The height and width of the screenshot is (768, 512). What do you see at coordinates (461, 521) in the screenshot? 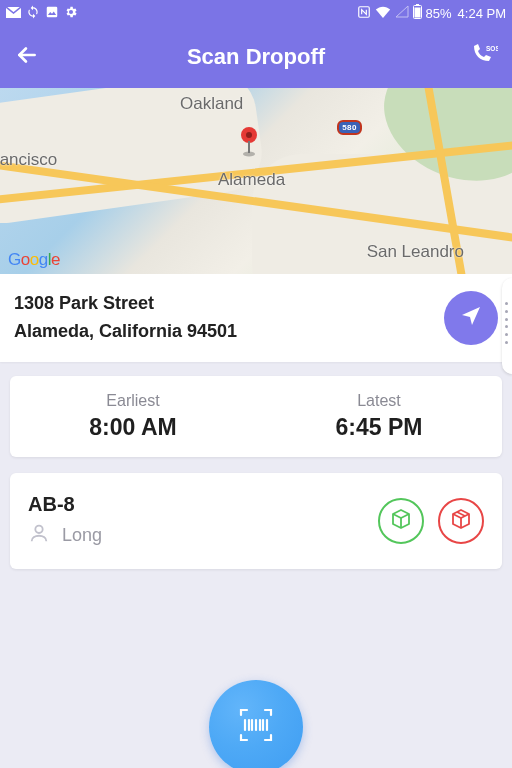
I see `package-reject-button` at bounding box center [461, 521].